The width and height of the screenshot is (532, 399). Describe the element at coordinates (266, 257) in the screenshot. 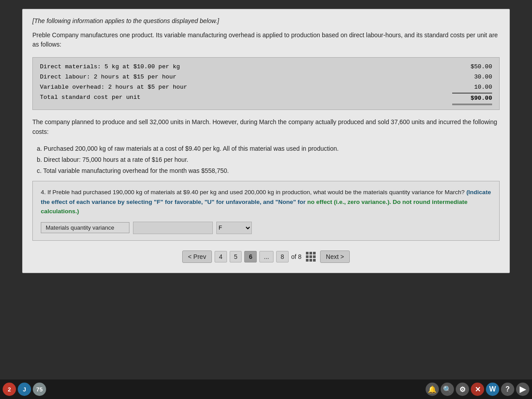

I see `page-ellipsis: ...` at that location.